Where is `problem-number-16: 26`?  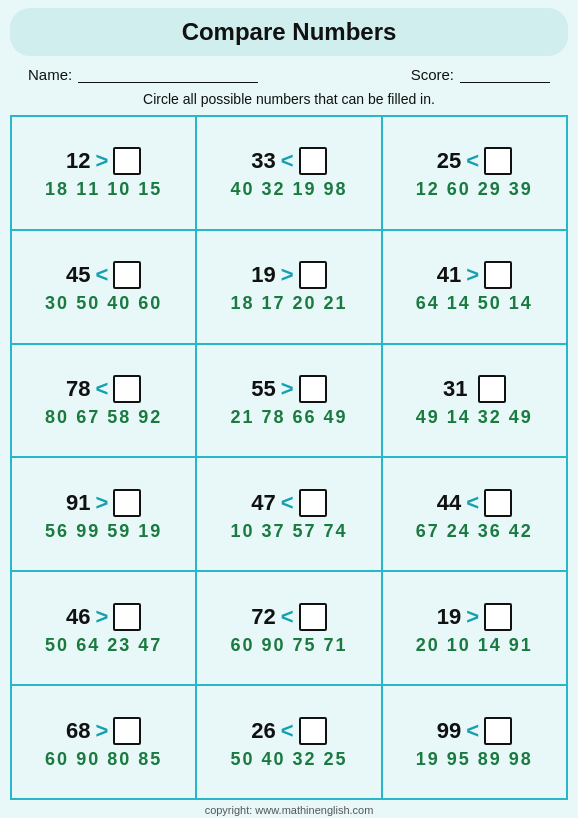 problem-number-16: 26 is located at coordinates (263, 731).